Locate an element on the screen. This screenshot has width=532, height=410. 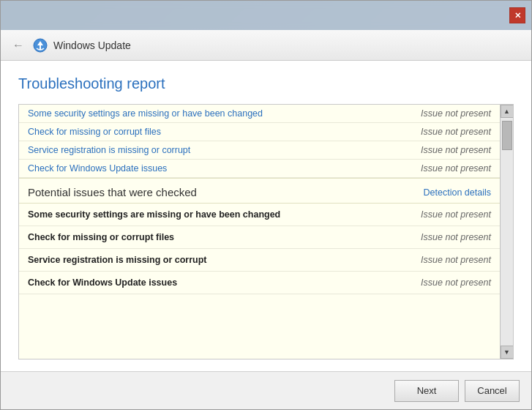
next-button: Next is located at coordinates (427, 391).